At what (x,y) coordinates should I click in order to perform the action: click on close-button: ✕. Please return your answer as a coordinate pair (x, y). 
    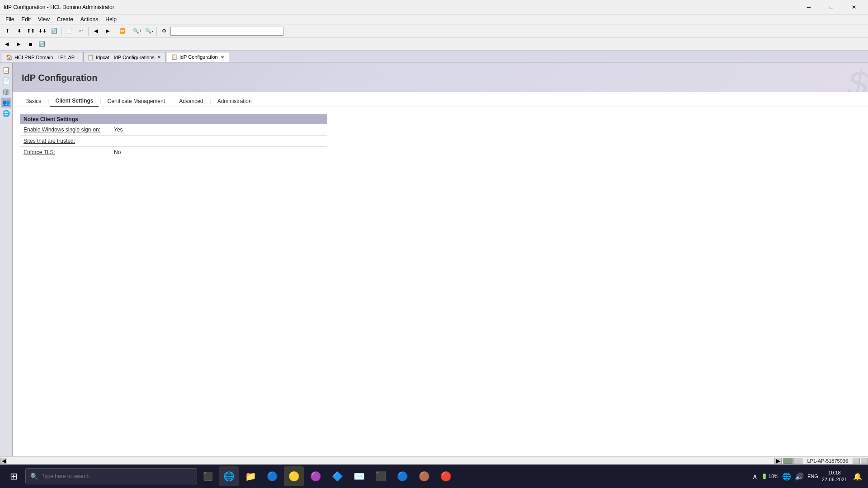
    Looking at the image, I should click on (854, 7).